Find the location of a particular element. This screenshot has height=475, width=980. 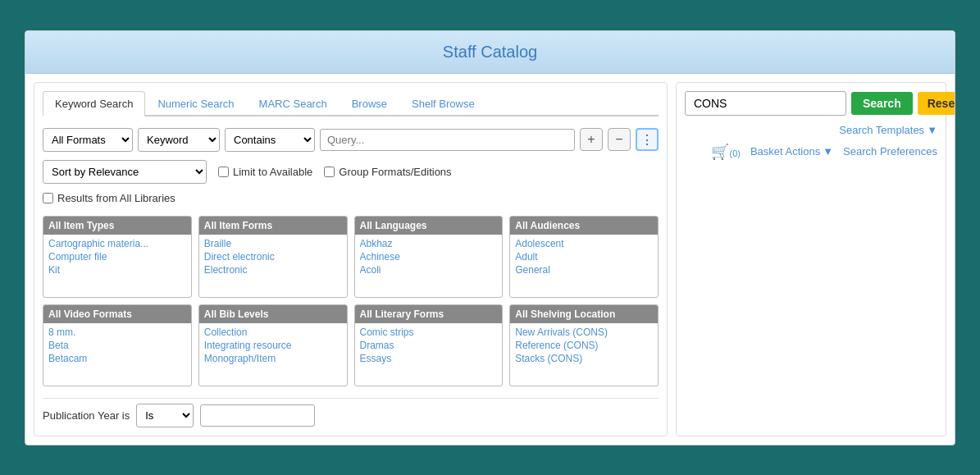

list-item: Essays is located at coordinates (429, 359).